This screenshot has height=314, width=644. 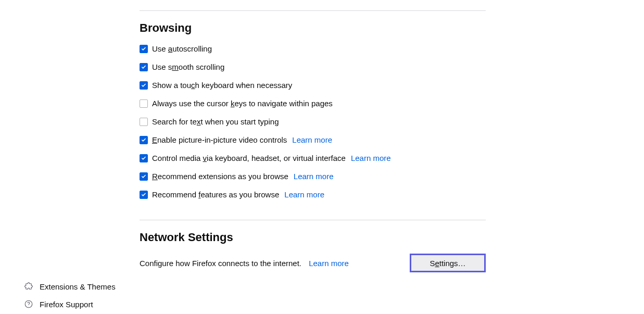 I want to click on checkbox-row: Control media via keyboard, headset, or …, so click(x=312, y=158).